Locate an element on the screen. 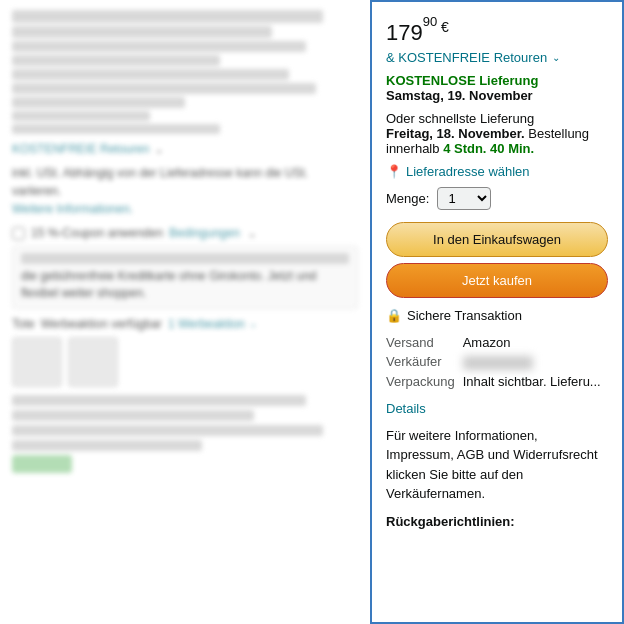 This screenshot has width=624, height=624. buy-now-button: Jetzt kaufen is located at coordinates (497, 280).